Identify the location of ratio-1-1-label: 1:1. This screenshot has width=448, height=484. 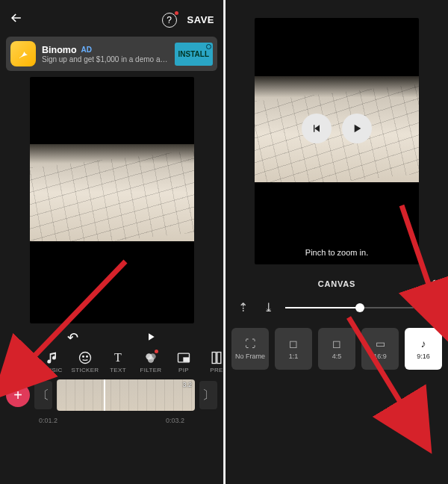
(294, 356).